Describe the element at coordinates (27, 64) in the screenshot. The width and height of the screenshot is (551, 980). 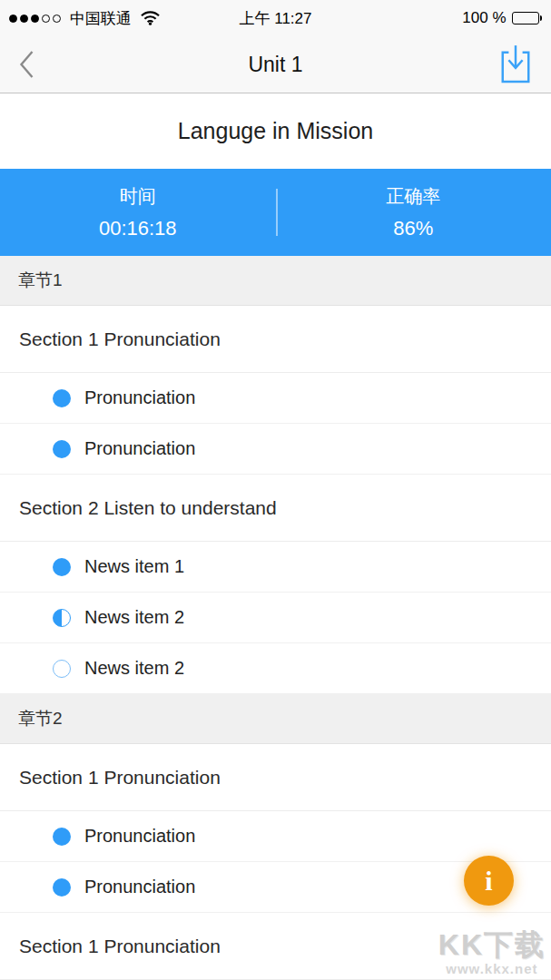
I see `chevron-left-icon` at that location.